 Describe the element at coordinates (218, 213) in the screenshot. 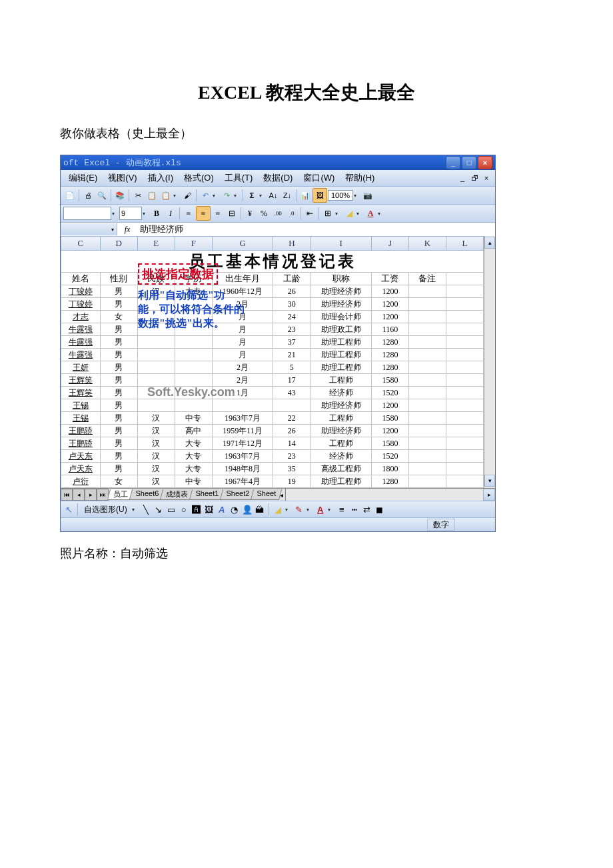

I see `align-right-icon: ≡` at that location.